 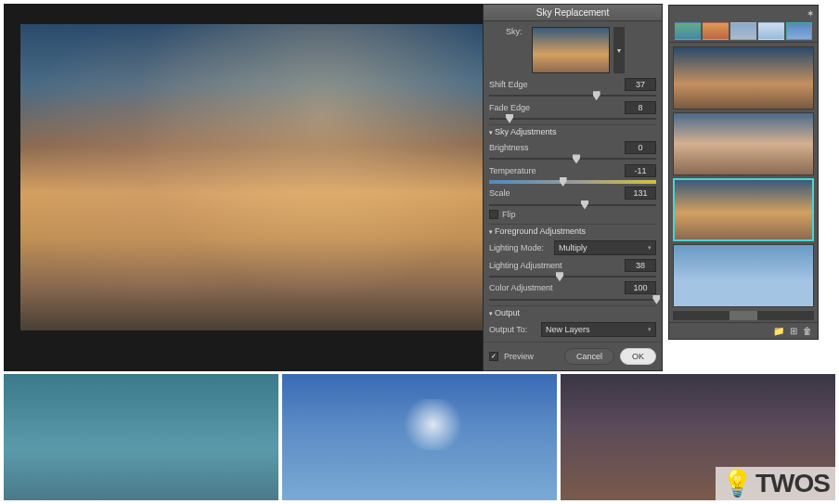 What do you see at coordinates (573, 182) in the screenshot?
I see `temperature-slider` at bounding box center [573, 182].